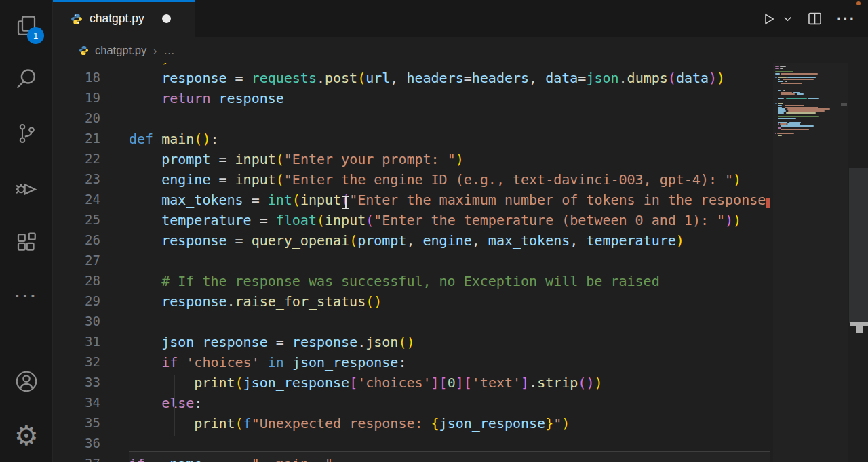 The height and width of the screenshot is (462, 868). What do you see at coordinates (412, 425) in the screenshot?
I see `code-line: 35 print(f"Unexpected response: {json_re…` at bounding box center [412, 425].